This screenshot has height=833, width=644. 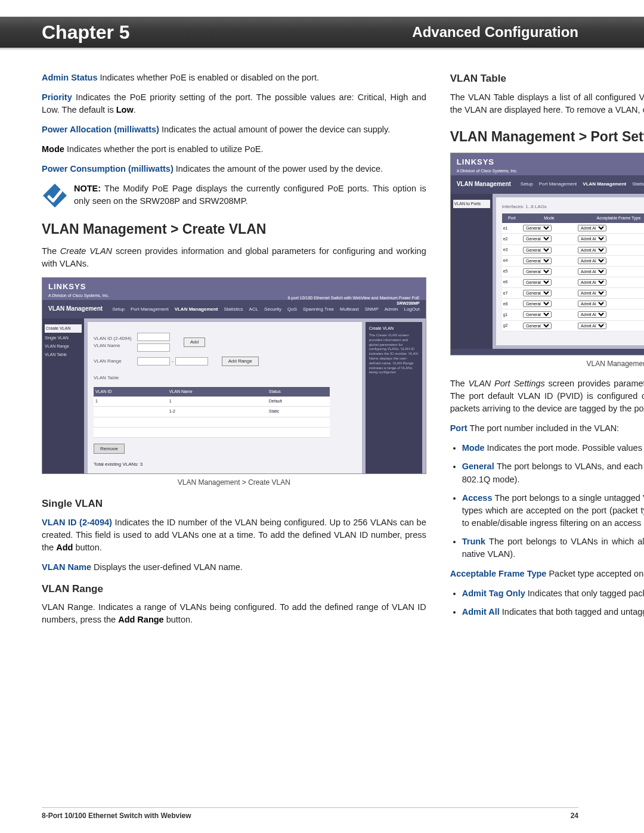 What do you see at coordinates (212, 411) in the screenshot?
I see `table-row: 1-2Static` at bounding box center [212, 411].